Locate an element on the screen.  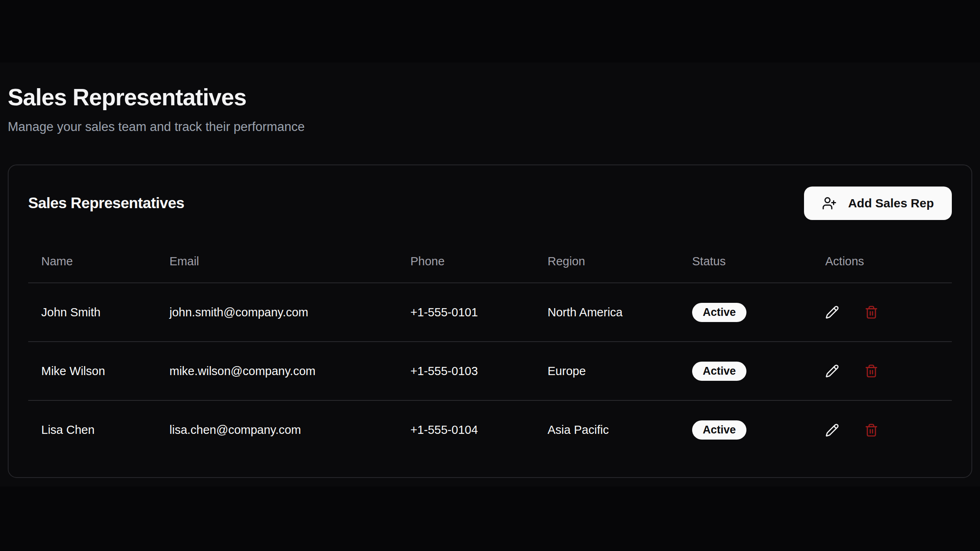
cell-name: John Smith is located at coordinates (92, 312).